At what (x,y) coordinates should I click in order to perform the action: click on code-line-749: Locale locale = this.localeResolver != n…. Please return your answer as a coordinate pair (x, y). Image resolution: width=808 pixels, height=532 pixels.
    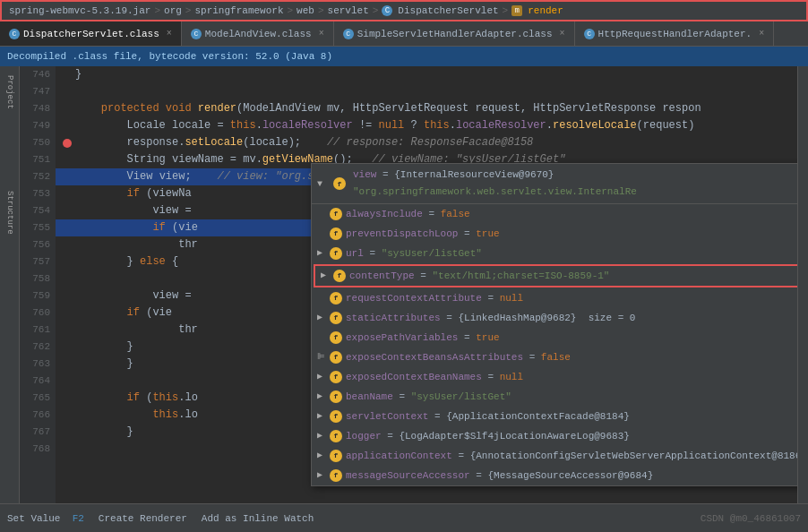
    Looking at the image, I should click on (426, 125).